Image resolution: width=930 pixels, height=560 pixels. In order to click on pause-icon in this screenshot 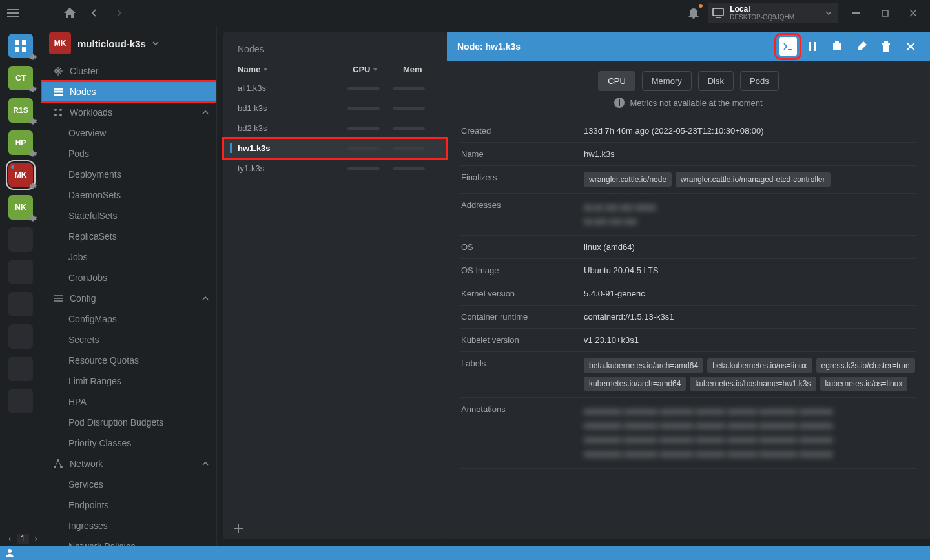, I will do `click(812, 47)`.